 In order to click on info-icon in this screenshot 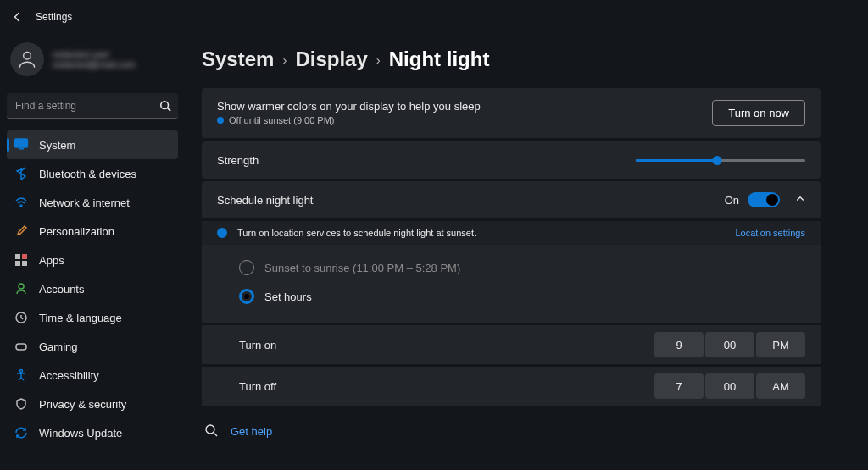, I will do `click(222, 233)`.